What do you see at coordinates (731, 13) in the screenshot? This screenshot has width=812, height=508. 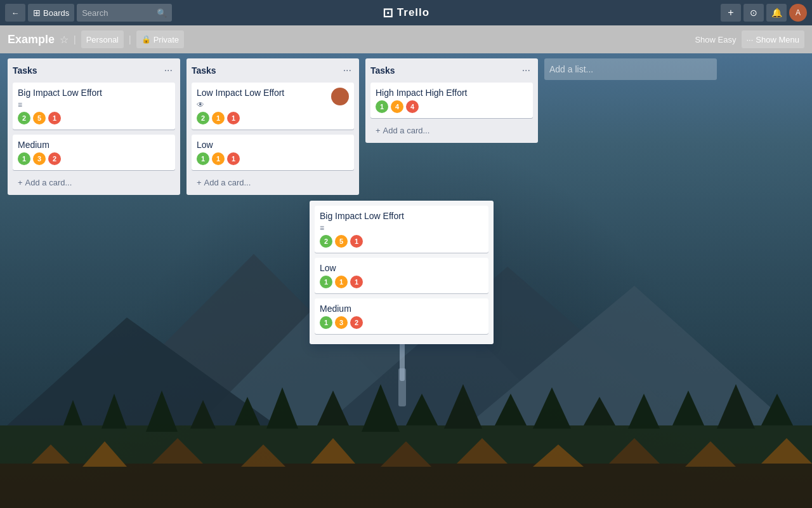 I see `add-button: +` at bounding box center [731, 13].